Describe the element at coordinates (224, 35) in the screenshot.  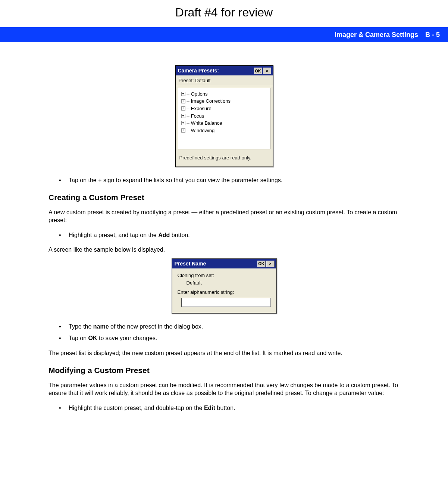
I see `page-header-bar: Imager & Camera Settings B - 5` at that location.